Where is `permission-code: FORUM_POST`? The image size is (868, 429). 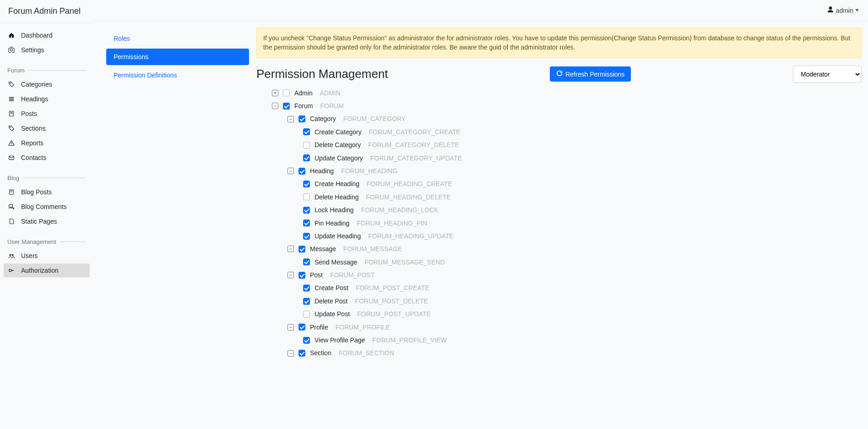 permission-code: FORUM_POST is located at coordinates (353, 275).